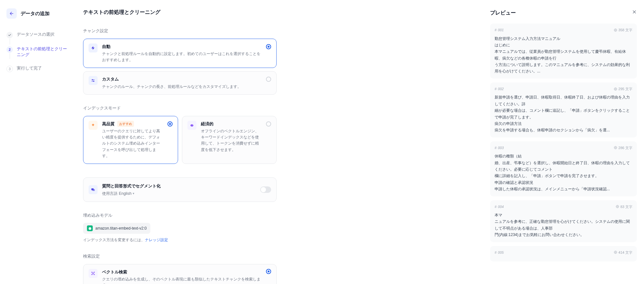 The image size is (644, 284). What do you see at coordinates (564, 110) in the screenshot?
I see `preview-chunk: # 002 295 文字 新規申請を選び、申請日、休暇取得日、休暇終了日、および…` at bounding box center [564, 110].